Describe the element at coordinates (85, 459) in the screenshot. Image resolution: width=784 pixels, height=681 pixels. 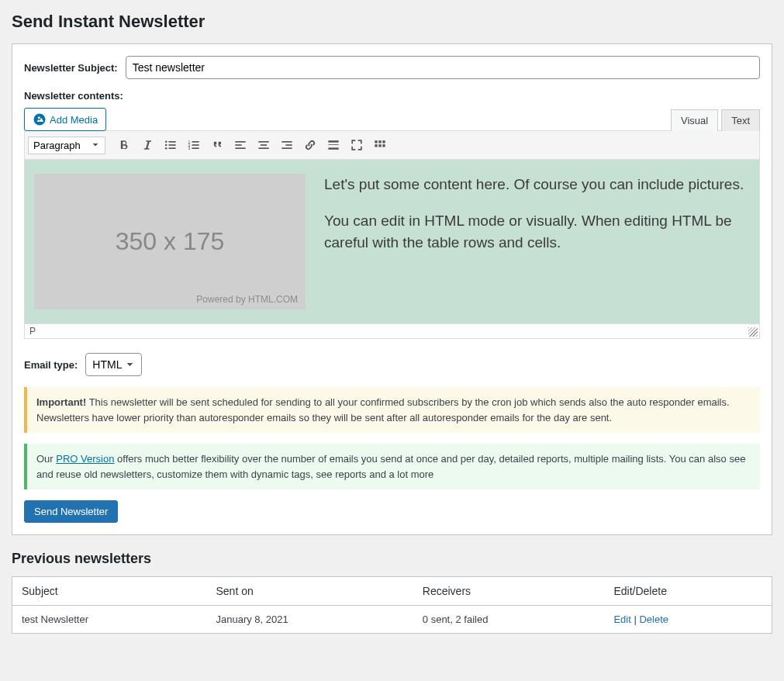
I see `pro-version-link: PRO Version` at that location.